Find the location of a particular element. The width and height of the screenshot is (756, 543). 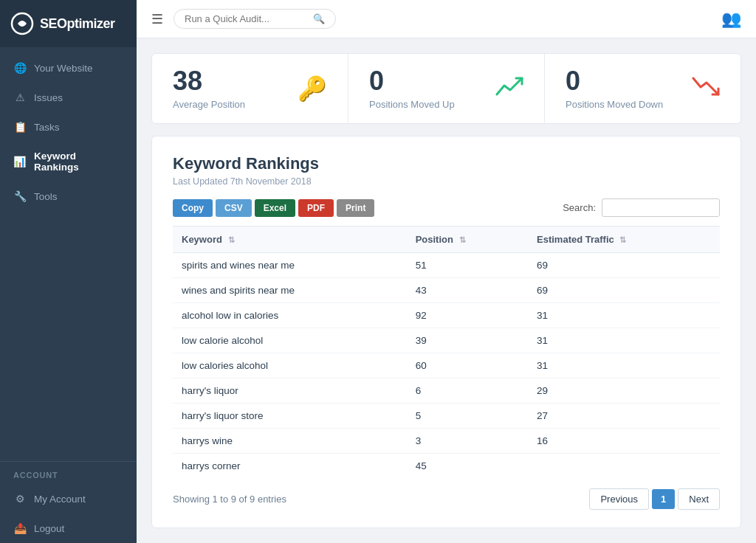

tasks-nav-icon: 📋 is located at coordinates (20, 127).